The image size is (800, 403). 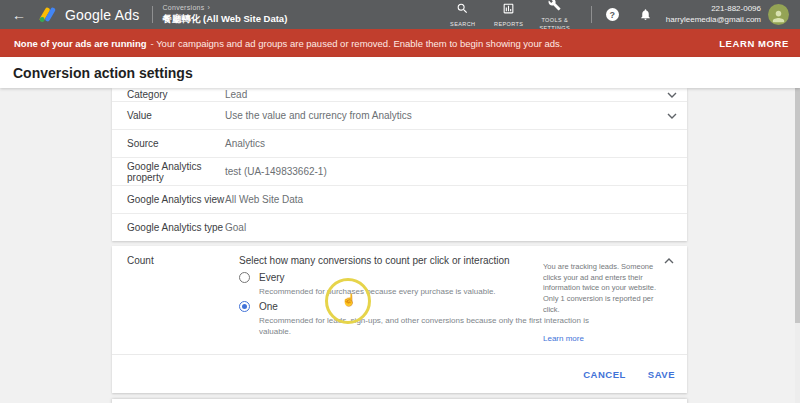 What do you see at coordinates (102, 15) in the screenshot?
I see `brand-name: Google Ads` at bounding box center [102, 15].